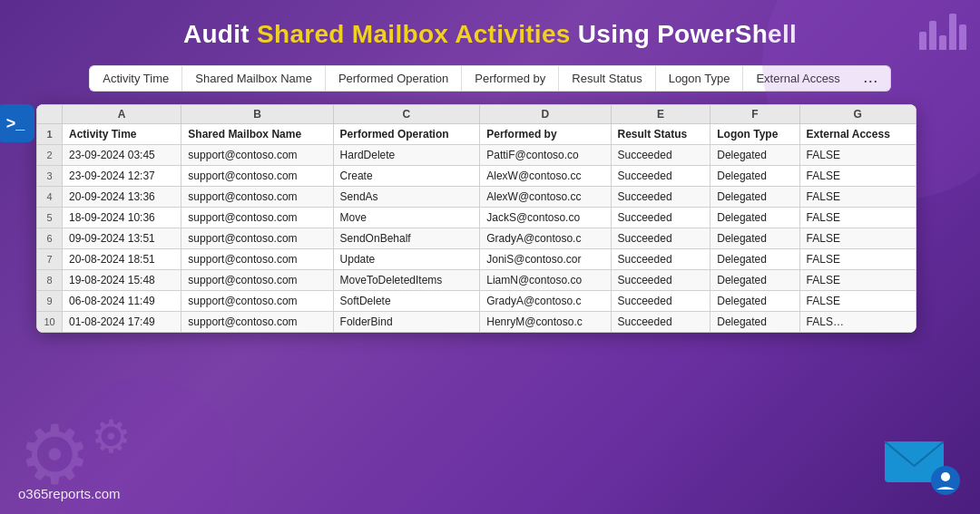 The height and width of the screenshot is (514, 980). What do you see at coordinates (477, 156) in the screenshot?
I see `table-row: 223-09-2024 03:45support@contoso.comHard…` at bounding box center [477, 156].